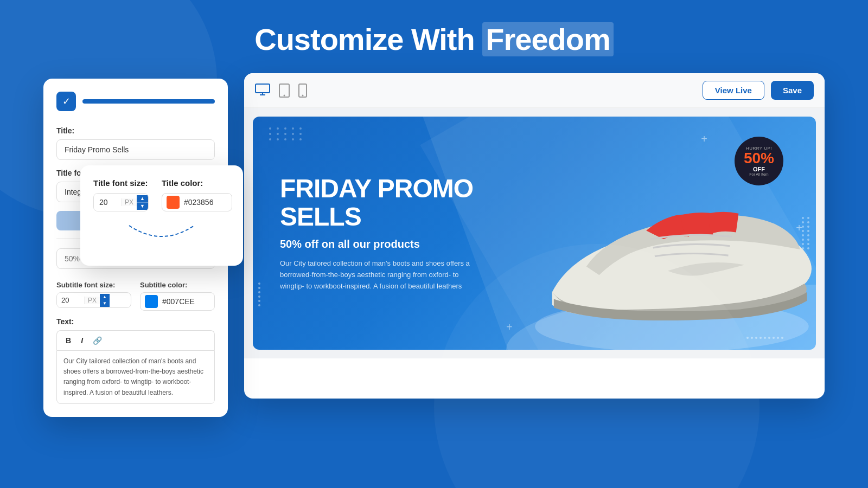 This screenshot has height=488, width=868. I want to click on badge-percent-text: 50%, so click(759, 158).